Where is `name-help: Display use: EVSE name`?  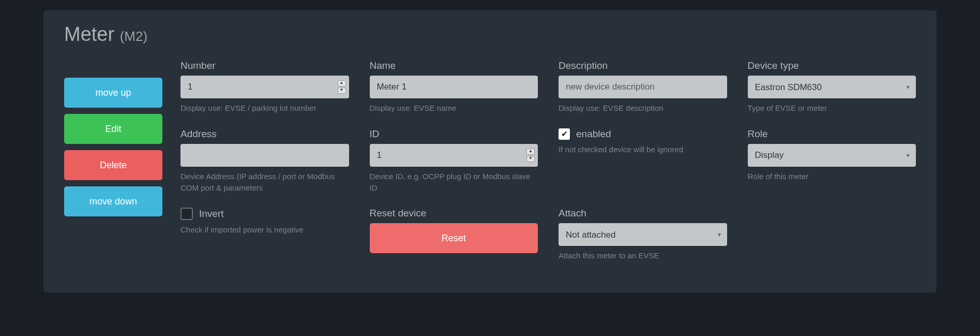
name-help: Display use: EVSE name is located at coordinates (454, 108).